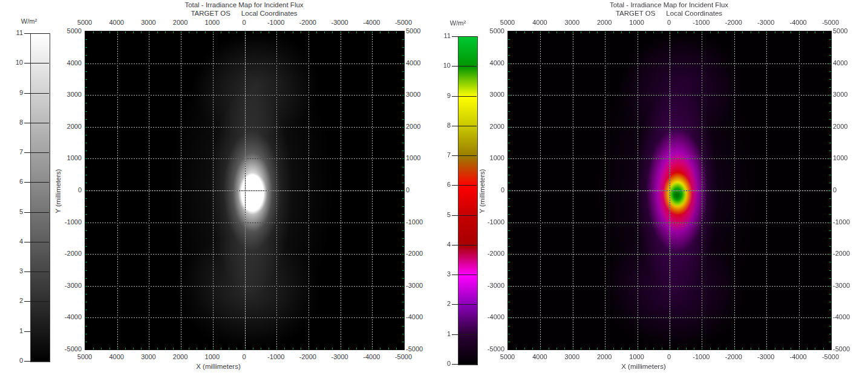  I want to click on x-axis-tick-label-bottom: 2000, so click(604, 357).